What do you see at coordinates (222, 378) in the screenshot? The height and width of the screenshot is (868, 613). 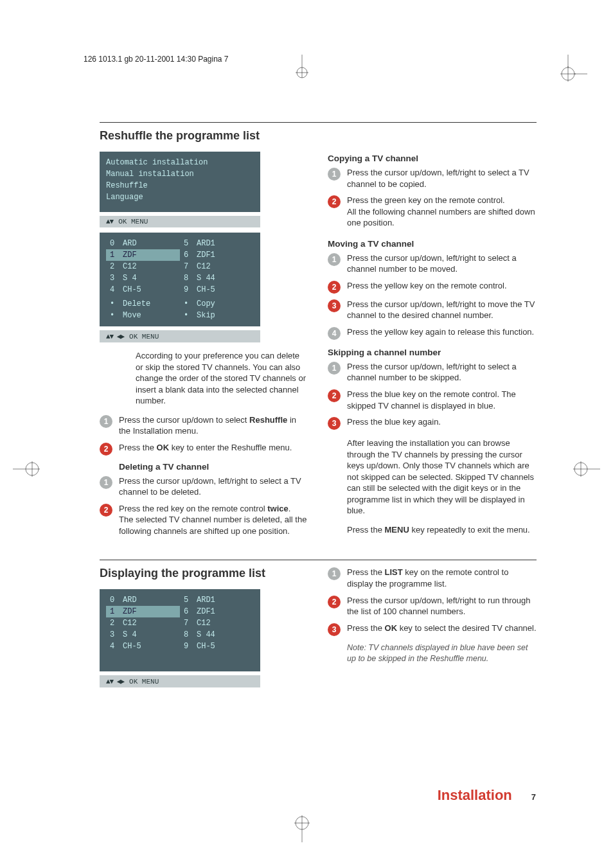 I see `reshuffle-intro: According to your preference you can del…` at bounding box center [222, 378].